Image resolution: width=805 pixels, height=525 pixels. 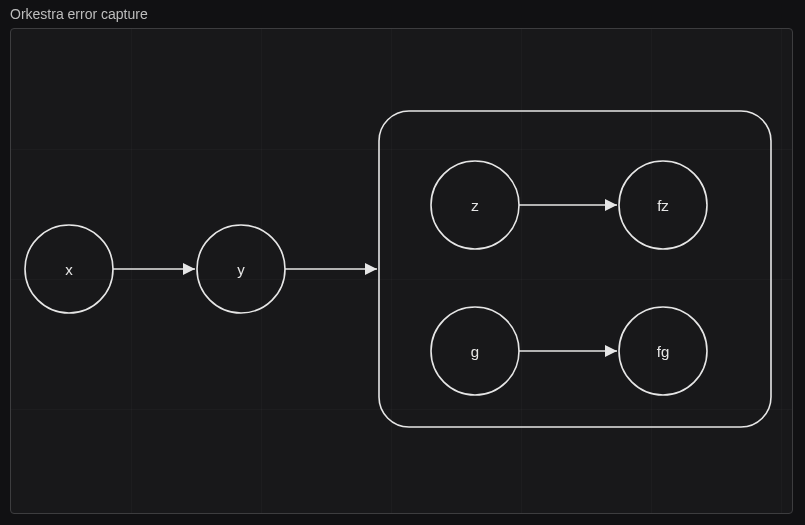 I want to click on node-label-g: g, so click(x=475, y=352).